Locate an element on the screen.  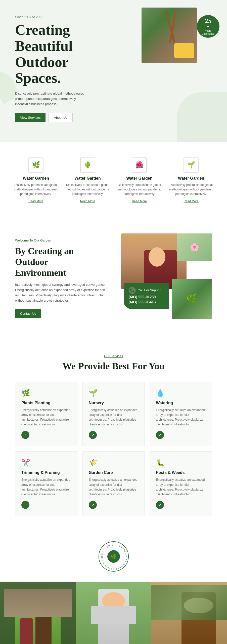
trimming-icon: ✂️ is located at coordinates (46, 463).